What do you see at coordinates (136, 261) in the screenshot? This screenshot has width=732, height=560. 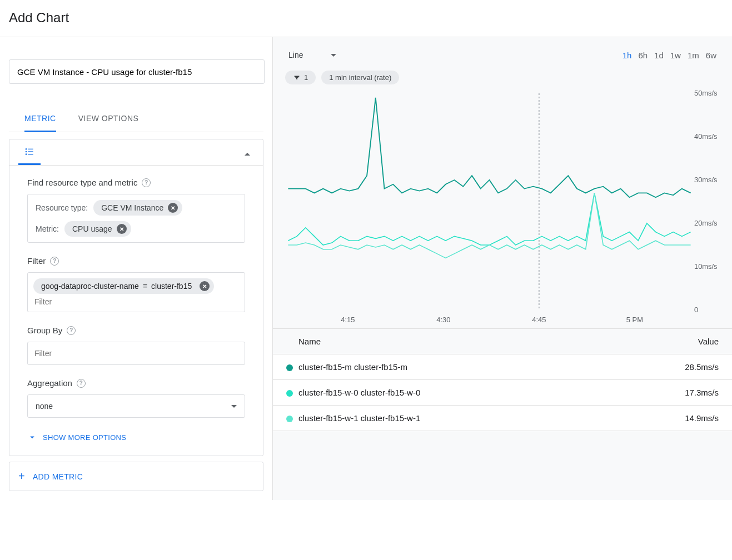 I see `filter-heading: Filter ?` at bounding box center [136, 261].